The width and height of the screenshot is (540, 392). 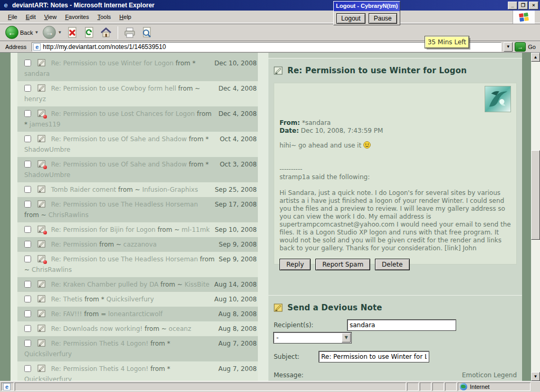 I want to click on note-date: Aug 8, 2008, so click(x=237, y=329).